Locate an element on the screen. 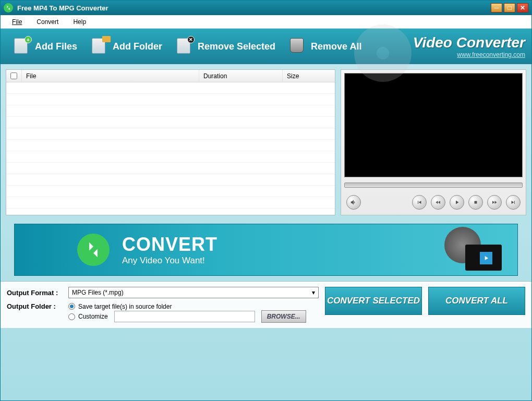 Image resolution: width=532 pixels, height=401 pixels. banner-graphic is located at coordinates (470, 250).